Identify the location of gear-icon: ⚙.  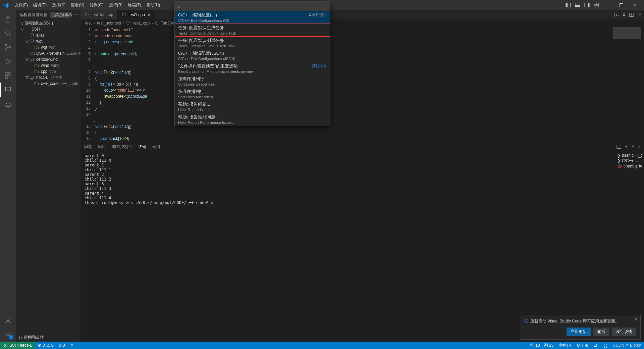
(310, 15).